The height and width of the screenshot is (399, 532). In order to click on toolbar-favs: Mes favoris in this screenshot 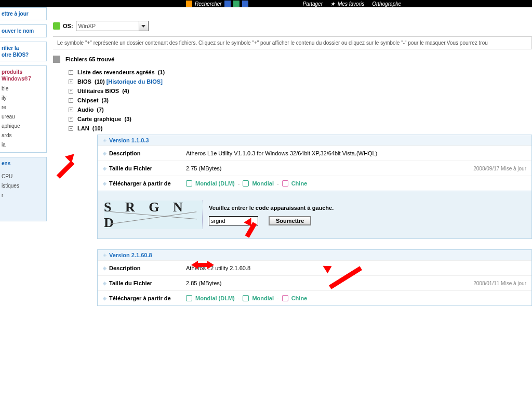, I will do `click(351, 4)`.